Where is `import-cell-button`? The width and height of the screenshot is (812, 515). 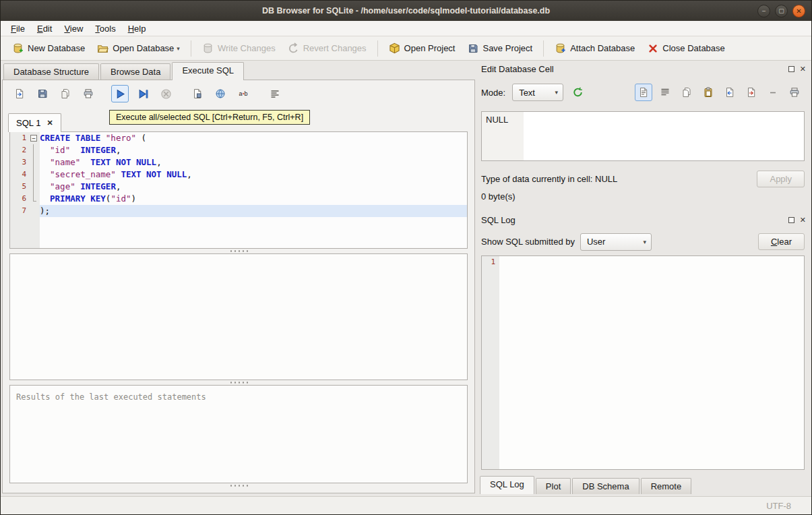
import-cell-button is located at coordinates (730, 92).